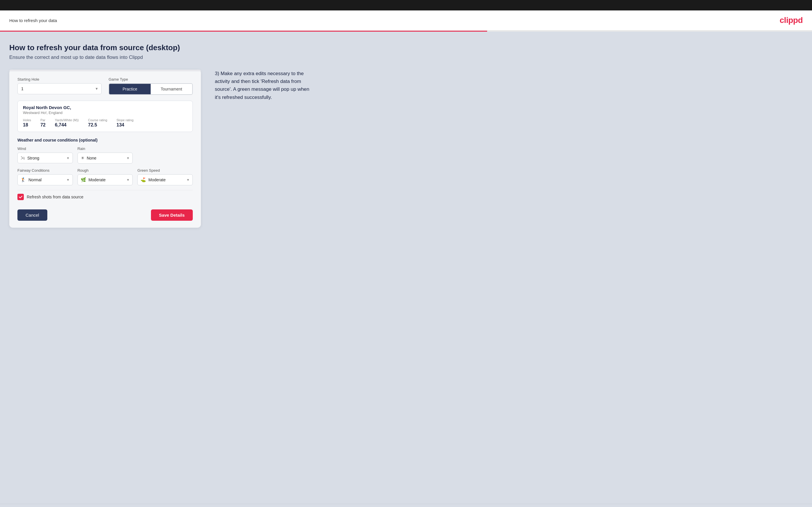 The image size is (812, 507). Describe the element at coordinates (130, 89) in the screenshot. I see `practice-button: Practice` at that location.